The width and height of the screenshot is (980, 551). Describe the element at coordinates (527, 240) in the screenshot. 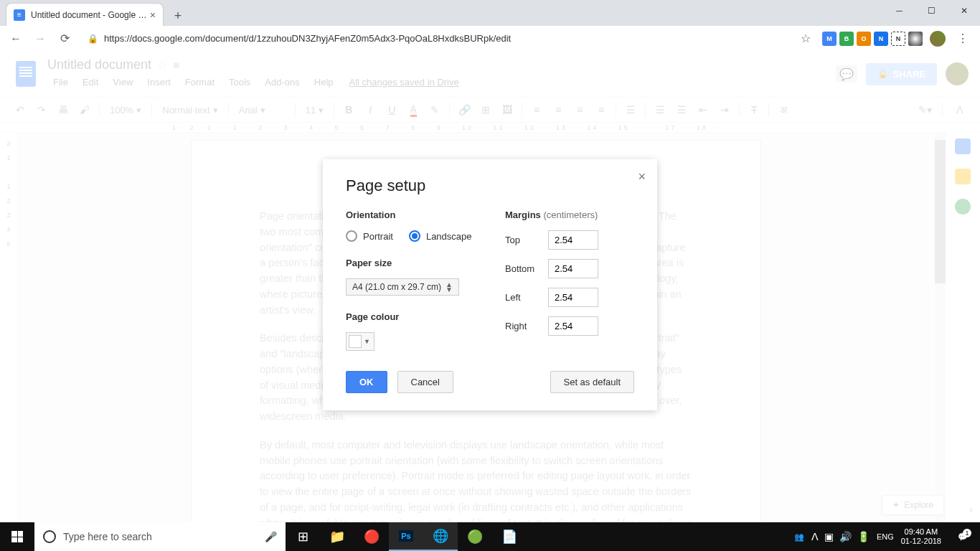

I see `margin-top-label: Top` at that location.